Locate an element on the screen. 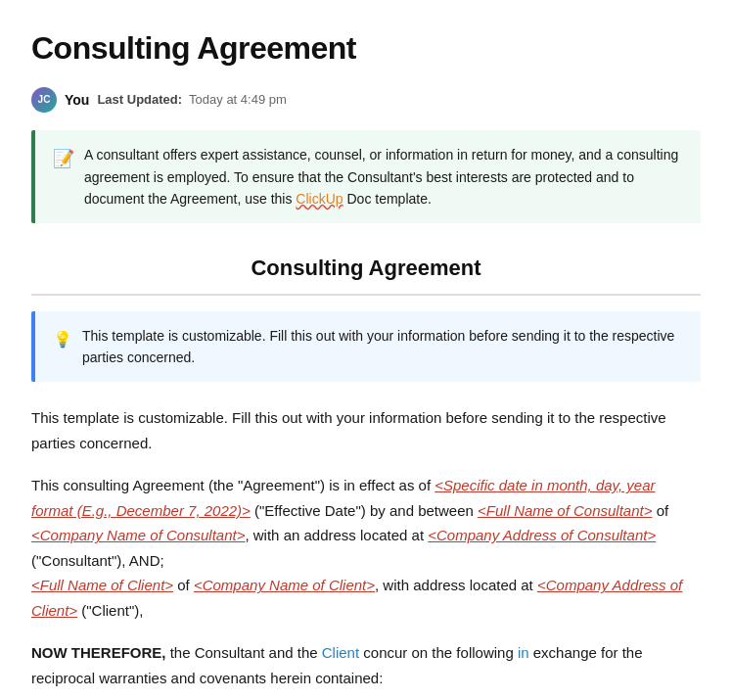  intro-callout: 📝 A consultant offers expert assistance,… is located at coordinates (366, 176).